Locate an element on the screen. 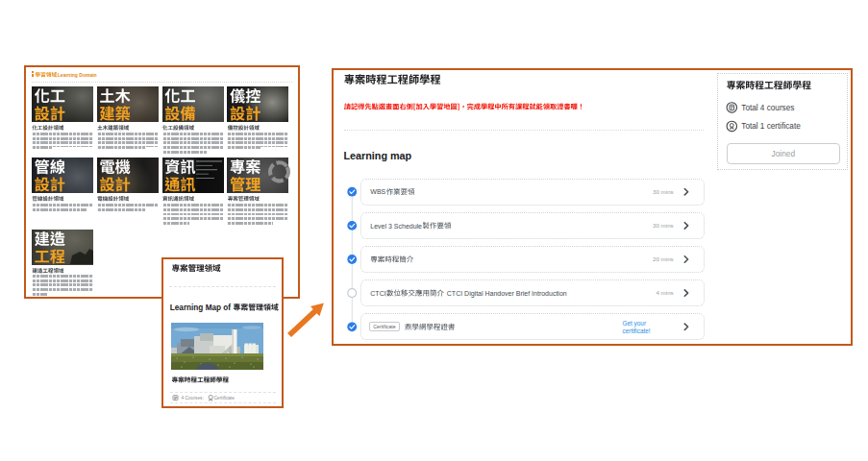  svg-text: 4 mins is located at coordinates (664, 292).